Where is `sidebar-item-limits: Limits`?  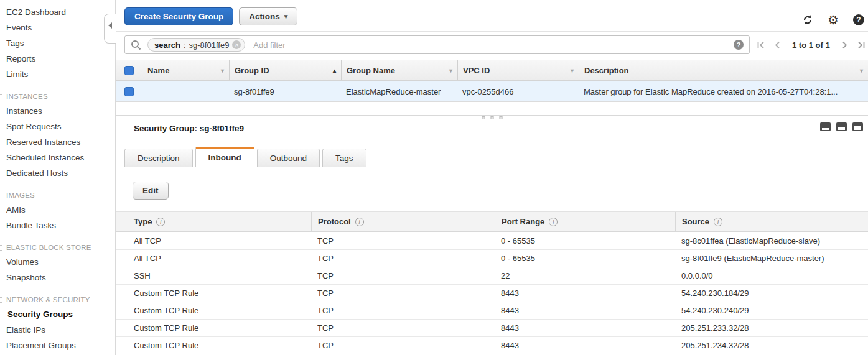
sidebar-item-limits: Limits is located at coordinates (57, 75).